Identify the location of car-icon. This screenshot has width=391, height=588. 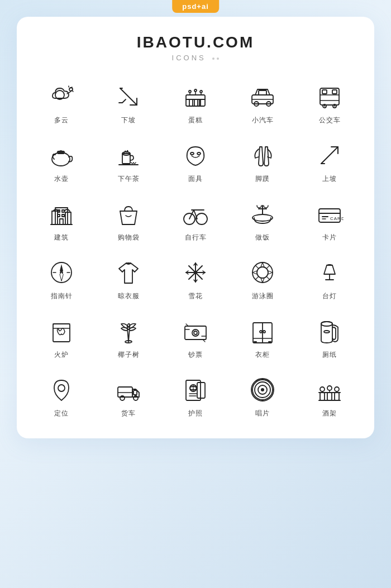
(263, 97).